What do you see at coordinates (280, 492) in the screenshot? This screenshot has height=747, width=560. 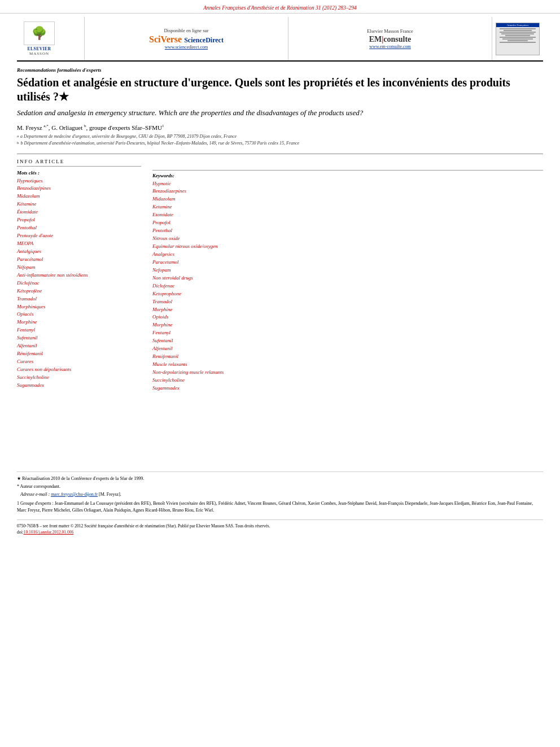 I see `footnotes-area: ★ Réactualisation 2010 de la Conférence …` at bounding box center [280, 492].